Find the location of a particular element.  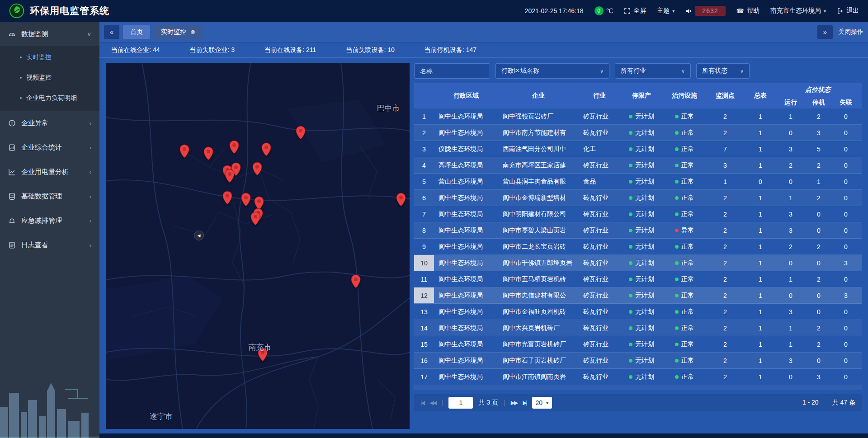

table-row: 16阆中生态环境局阆中市石子页岩机砖厂砖瓦行业无计划正常21300 is located at coordinates (638, 361).